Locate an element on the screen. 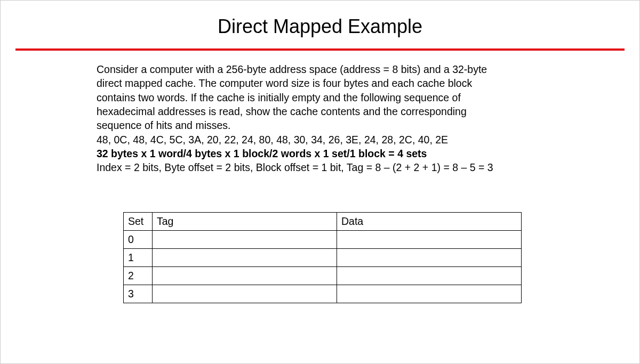 The height and width of the screenshot is (364, 640). col-tag: Tag is located at coordinates (245, 221).